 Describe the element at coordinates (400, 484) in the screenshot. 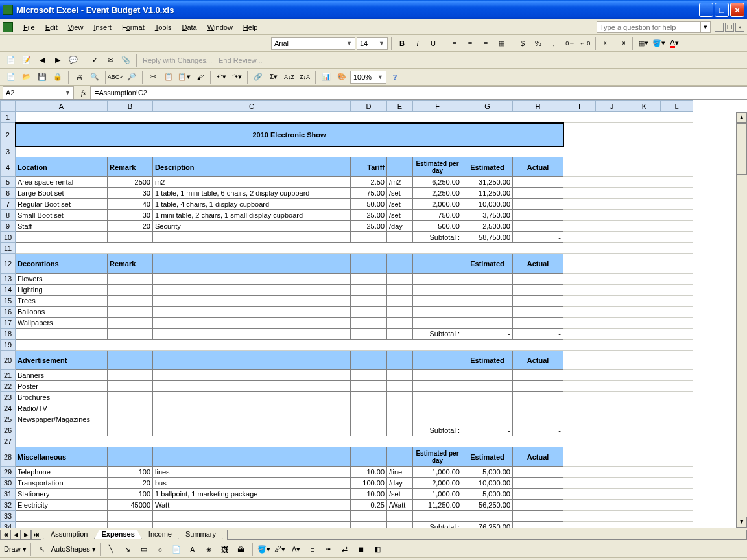

I see `cell: /day` at that location.